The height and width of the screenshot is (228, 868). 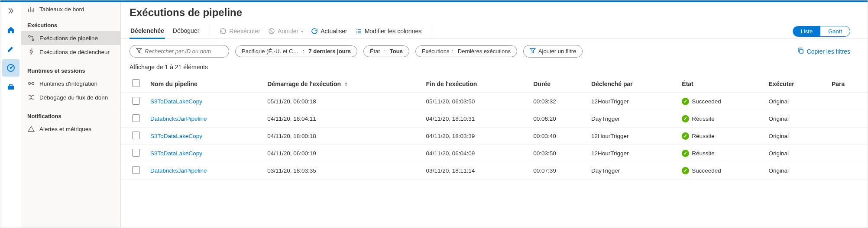 What do you see at coordinates (11, 68) in the screenshot?
I see `rail-monitor` at bounding box center [11, 68].